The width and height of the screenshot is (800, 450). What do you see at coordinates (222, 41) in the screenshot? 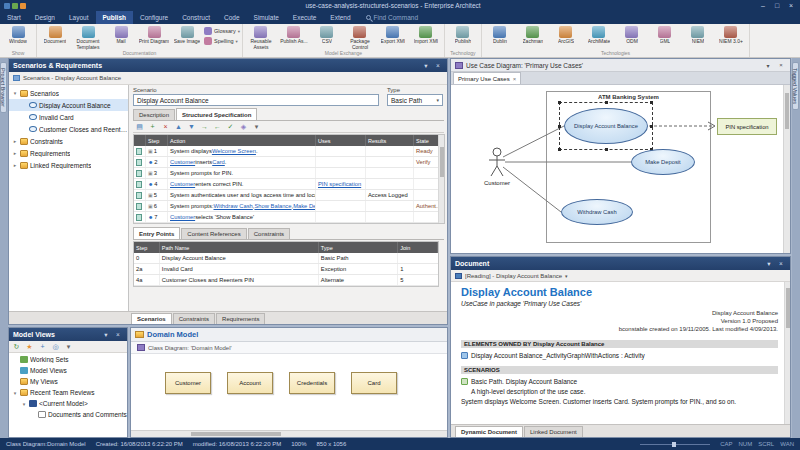
I see `ribbon-button-spelling: Spelling▾` at bounding box center [222, 41].